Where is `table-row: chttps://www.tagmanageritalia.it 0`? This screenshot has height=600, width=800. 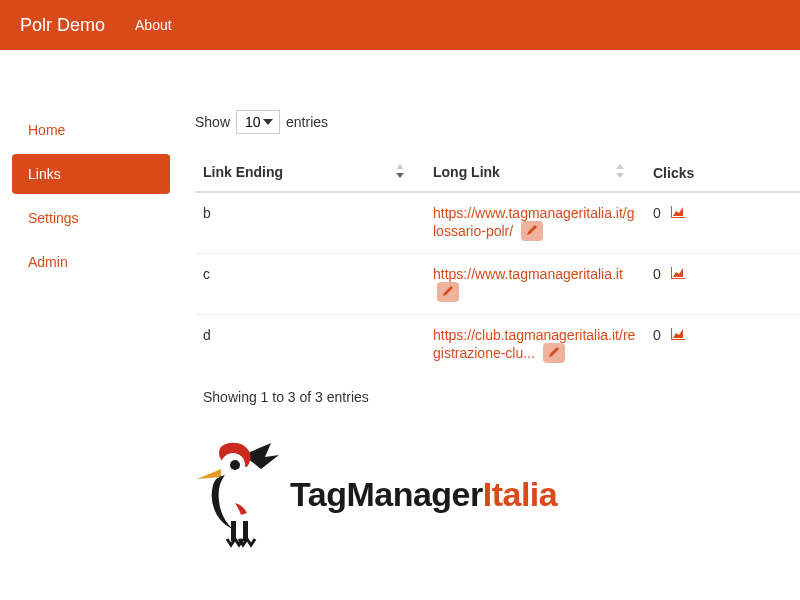 table-row: chttps://www.tagmanageritalia.it 0 is located at coordinates (498, 284).